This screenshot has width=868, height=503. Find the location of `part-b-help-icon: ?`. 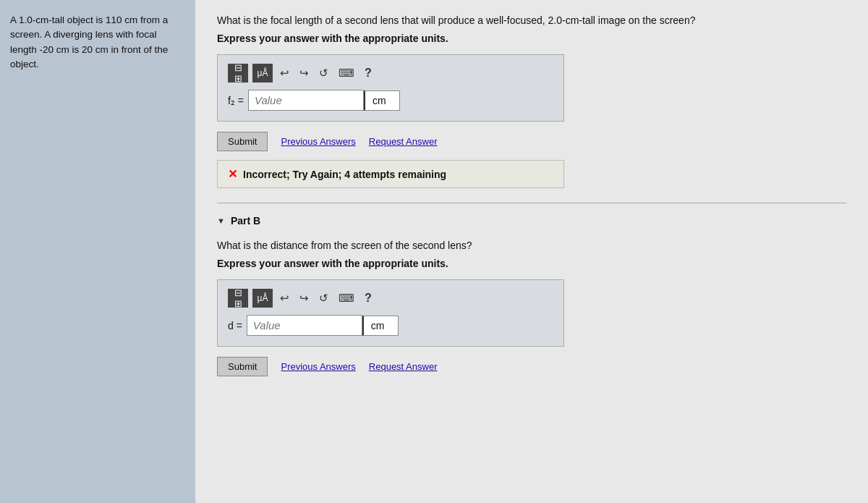

part-b-help-icon: ? is located at coordinates (368, 298).